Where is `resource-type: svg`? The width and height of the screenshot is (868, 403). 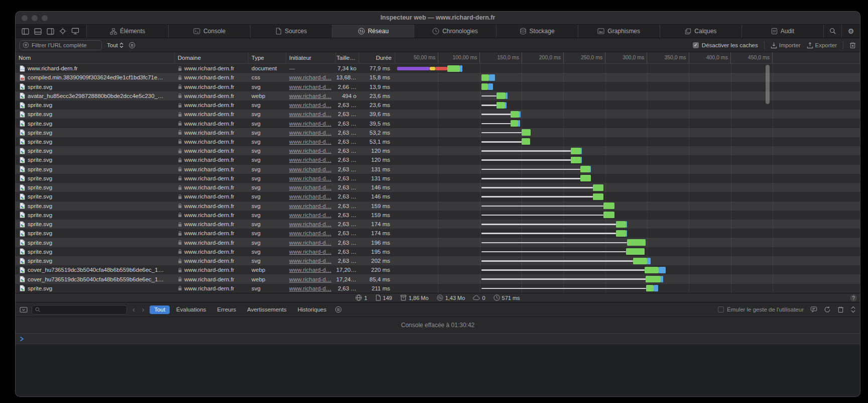
resource-type: svg is located at coordinates (267, 261).